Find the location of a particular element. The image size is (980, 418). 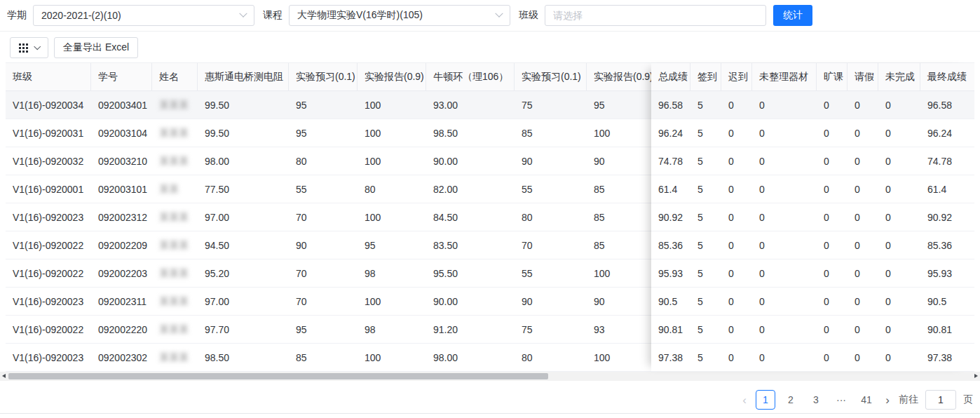

pagination-ellipsis: ··· is located at coordinates (841, 400).